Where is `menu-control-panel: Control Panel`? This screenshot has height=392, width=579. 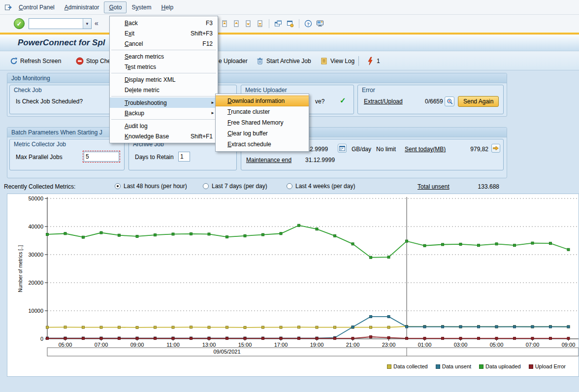 menu-control-panel: Control Panel is located at coordinates (36, 7).